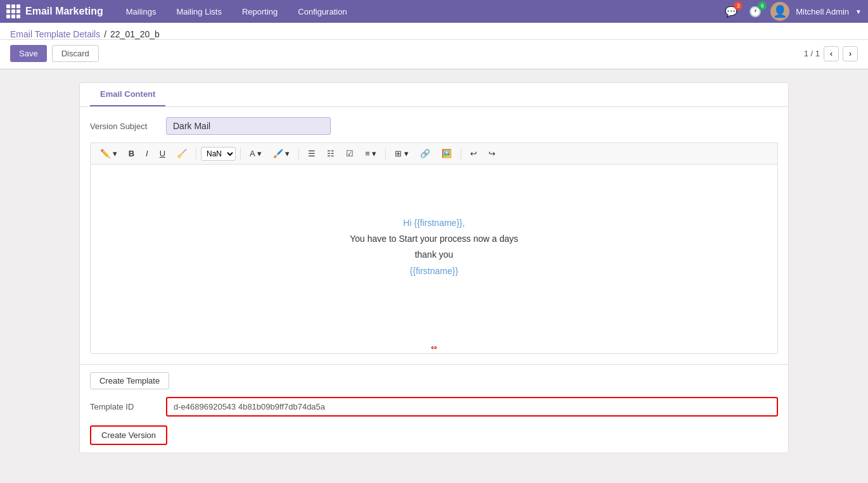 Image resolution: width=868 pixels, height=483 pixels. Describe the element at coordinates (281, 153) in the screenshot. I see `toolbar-highlight-btn: 🖌️ ▾` at that location.